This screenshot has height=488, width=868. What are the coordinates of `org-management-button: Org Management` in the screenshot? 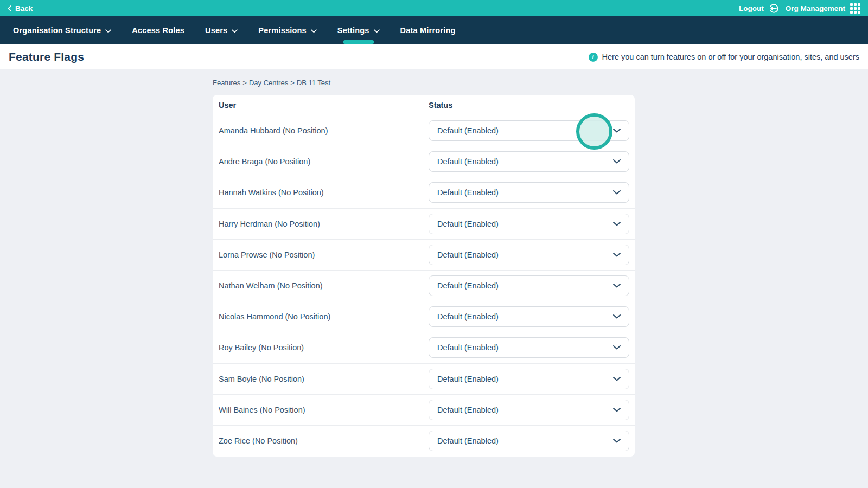 It's located at (823, 9).